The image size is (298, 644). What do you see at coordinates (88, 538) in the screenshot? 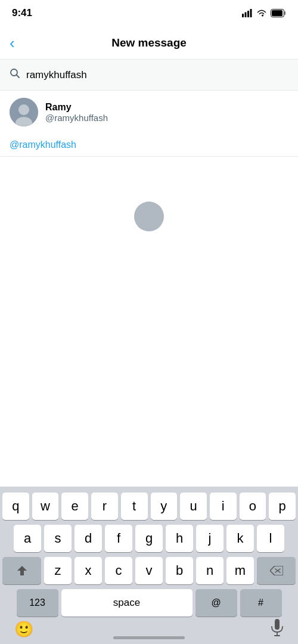
I see `key-d: d` at bounding box center [88, 538].